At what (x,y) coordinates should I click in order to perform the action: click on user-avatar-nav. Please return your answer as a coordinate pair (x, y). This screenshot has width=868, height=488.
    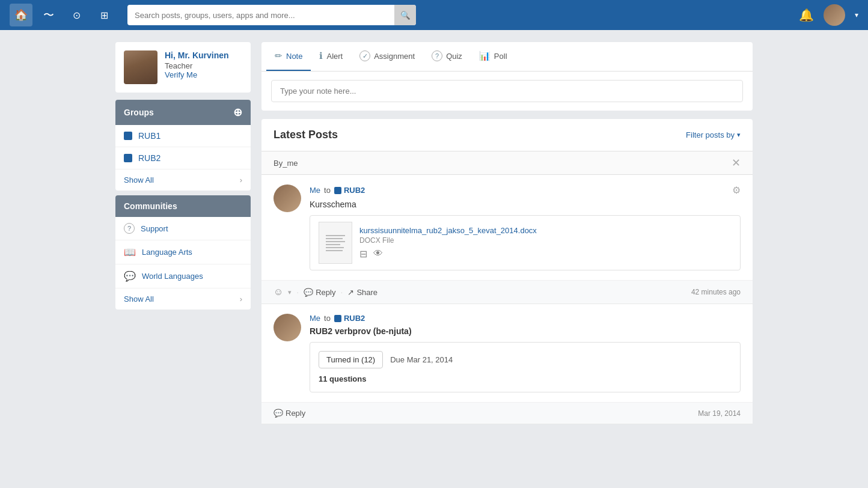
    Looking at the image, I should click on (834, 15).